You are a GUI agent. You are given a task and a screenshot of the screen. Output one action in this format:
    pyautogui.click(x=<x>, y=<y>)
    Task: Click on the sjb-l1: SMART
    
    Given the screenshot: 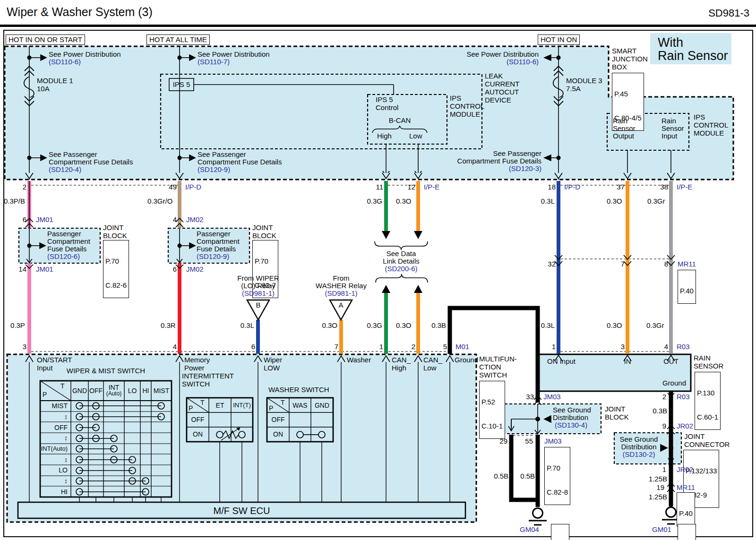 What is the action you would take?
    pyautogui.click(x=624, y=51)
    